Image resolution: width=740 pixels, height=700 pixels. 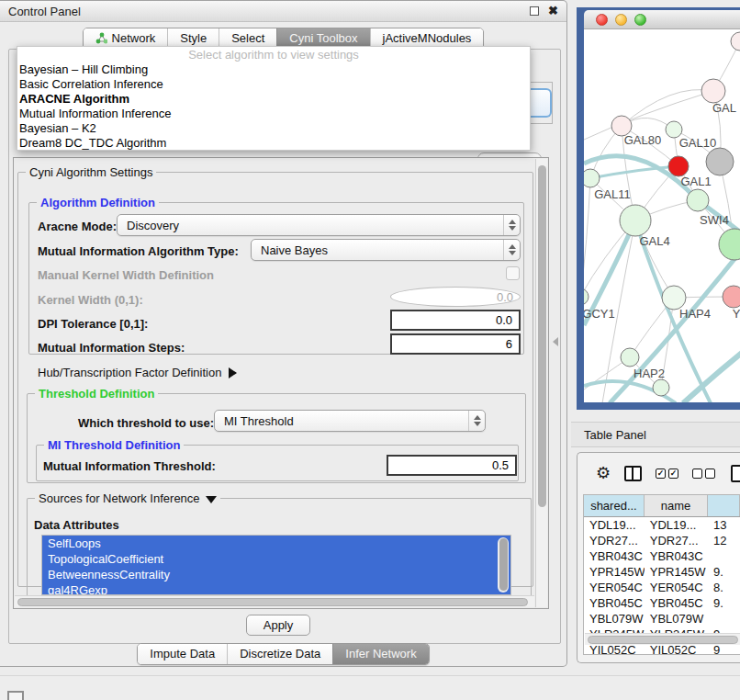 What do you see at coordinates (555, 342) in the screenshot?
I see `splitter-handle-icon` at bounding box center [555, 342].